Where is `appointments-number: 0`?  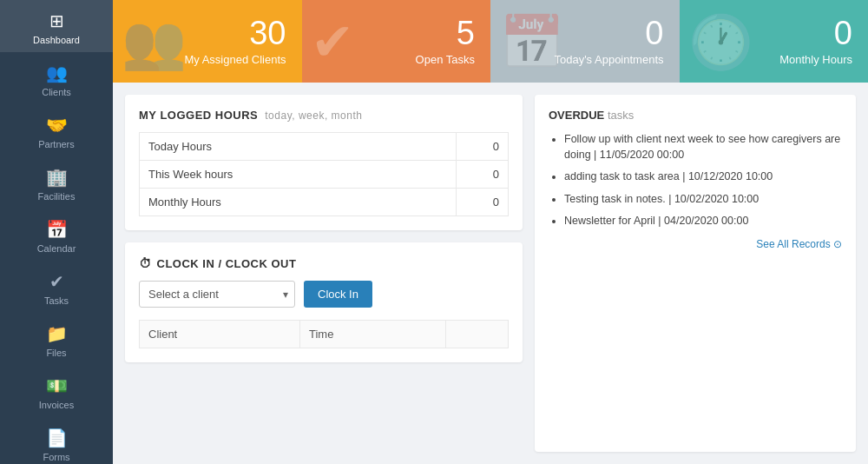
appointments-number: 0 is located at coordinates (608, 33).